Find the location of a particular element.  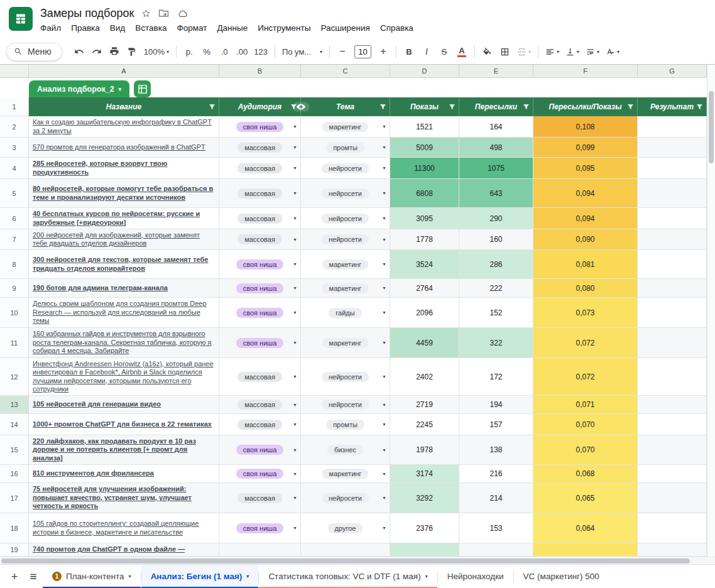

merge-cells-button: ▾ is located at coordinates (524, 52).